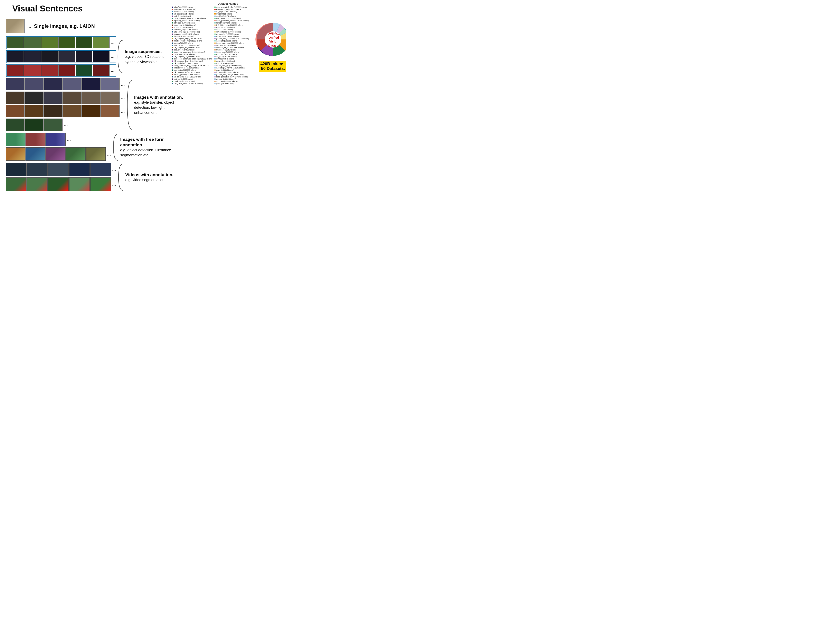 The height and width of the screenshot is (644, 837). I want to click on single-images-row: ... Single images, e.g. LAION, so click(143, 26).